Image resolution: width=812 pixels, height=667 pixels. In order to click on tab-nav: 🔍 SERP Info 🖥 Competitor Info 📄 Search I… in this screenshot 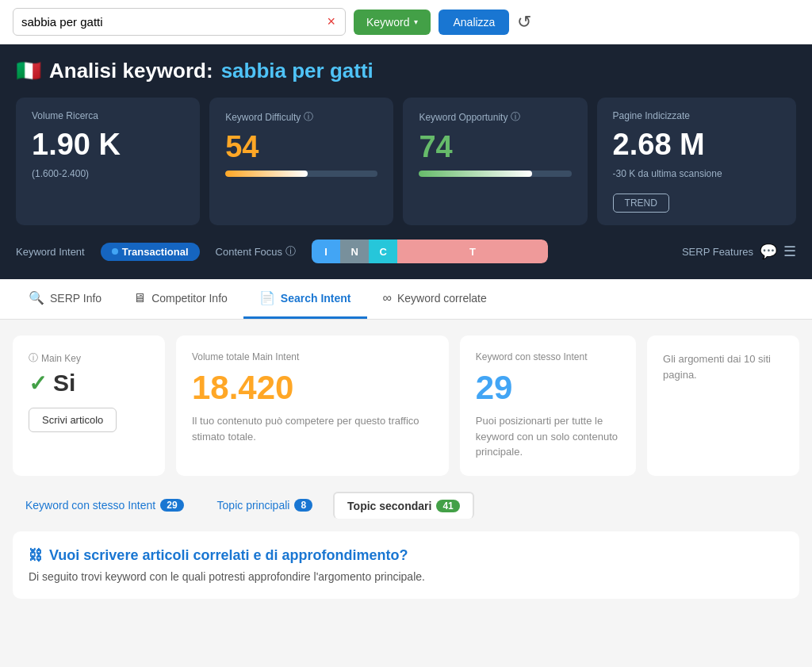, I will do `click(406, 300)`.